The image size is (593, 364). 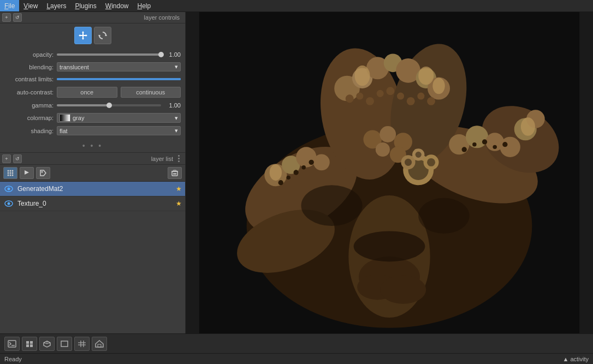 I want to click on transform-row, so click(x=93, y=35).